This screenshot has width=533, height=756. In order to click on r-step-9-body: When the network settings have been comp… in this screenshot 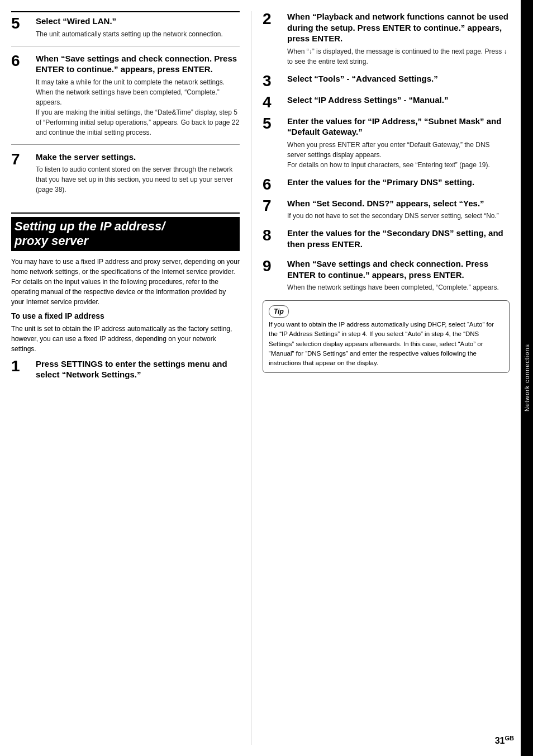, I will do `click(398, 287)`.